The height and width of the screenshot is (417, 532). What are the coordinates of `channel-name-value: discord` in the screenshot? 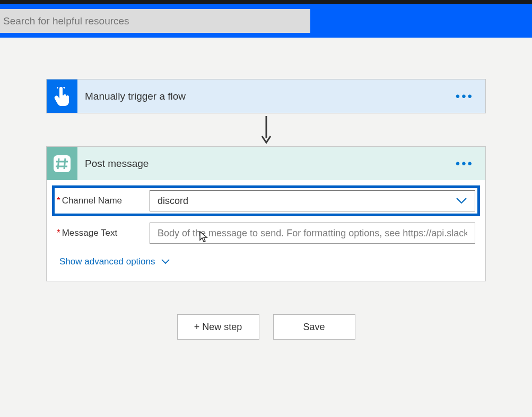 It's located at (173, 201).